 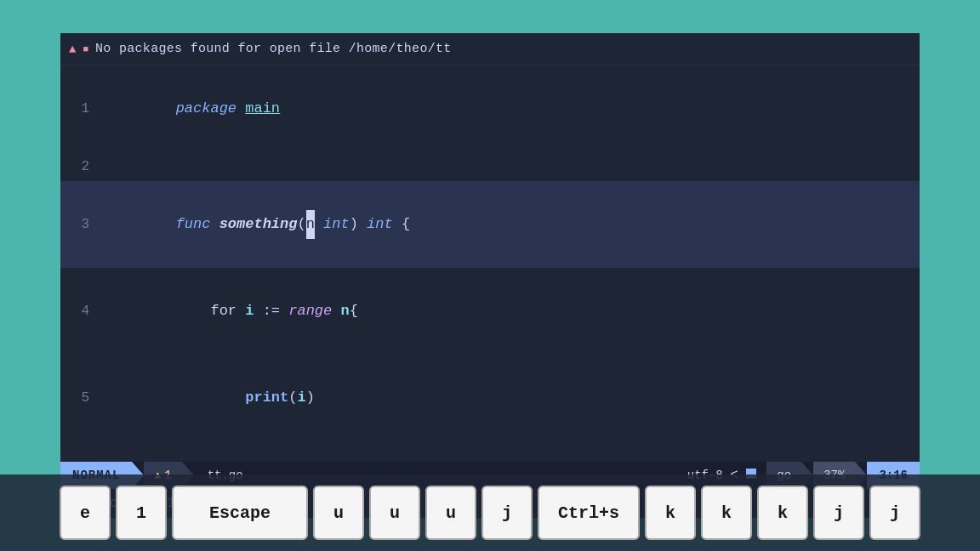 What do you see at coordinates (274, 49) in the screenshot?
I see `message-text: No packages found for open file /home/th…` at bounding box center [274, 49].